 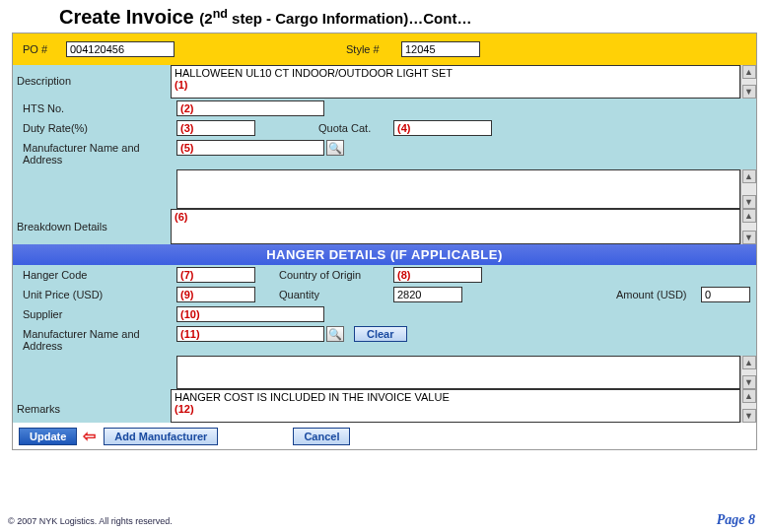 I want to click on manufacturer-label: Manufacturer Name and Address, so click(x=98, y=154).